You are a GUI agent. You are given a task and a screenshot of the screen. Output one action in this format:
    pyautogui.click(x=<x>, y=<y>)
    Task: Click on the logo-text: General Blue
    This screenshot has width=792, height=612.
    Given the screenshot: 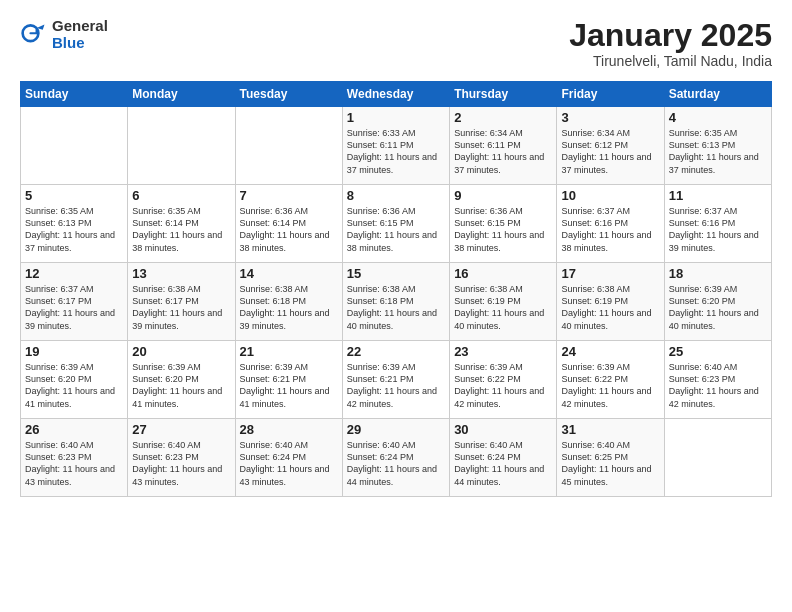 What is the action you would take?
    pyautogui.click(x=80, y=34)
    